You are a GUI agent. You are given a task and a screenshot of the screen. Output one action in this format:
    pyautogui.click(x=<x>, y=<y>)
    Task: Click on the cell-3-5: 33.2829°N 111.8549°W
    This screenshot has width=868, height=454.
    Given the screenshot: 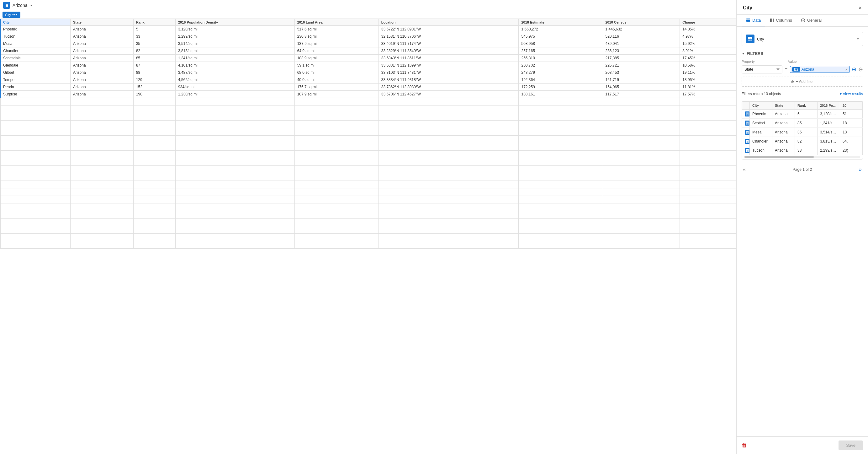 What is the action you would take?
    pyautogui.click(x=448, y=51)
    